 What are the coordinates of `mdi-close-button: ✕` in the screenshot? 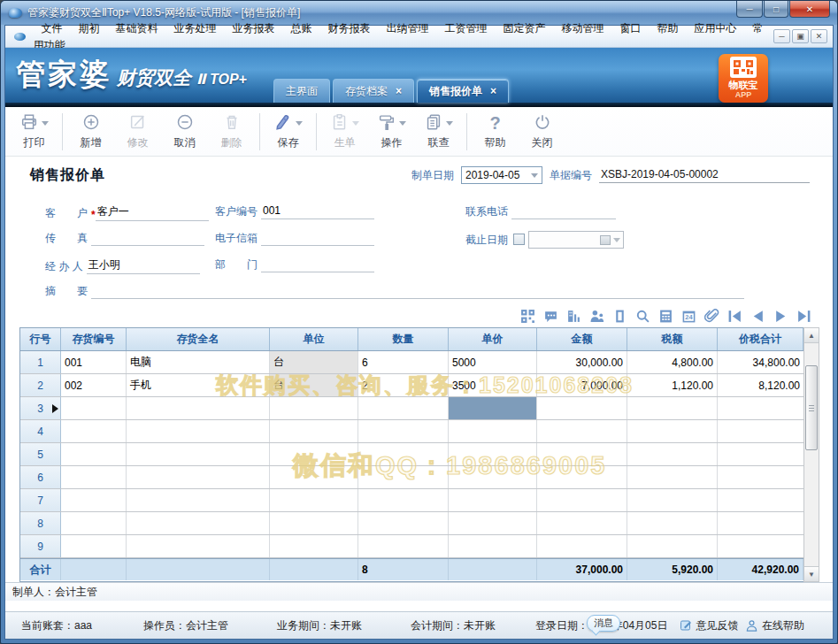 It's located at (819, 36).